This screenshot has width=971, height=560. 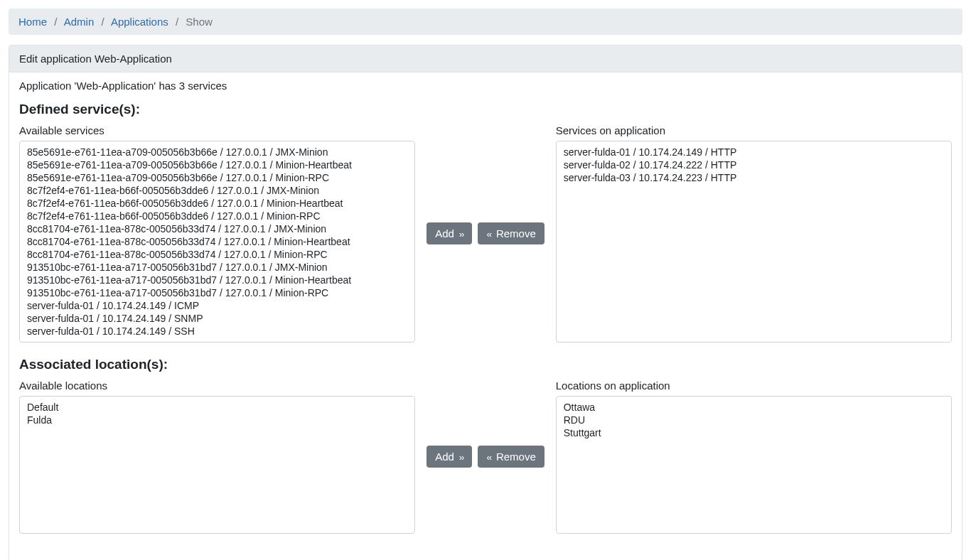 I want to click on list-item: Stuttgart, so click(x=753, y=433).